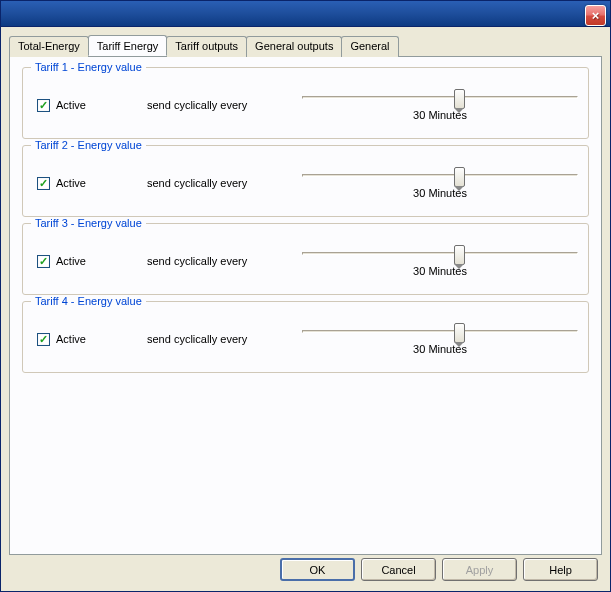 The width and height of the screenshot is (611, 592). What do you see at coordinates (398, 570) in the screenshot?
I see `cancel-button: Cancel` at bounding box center [398, 570].